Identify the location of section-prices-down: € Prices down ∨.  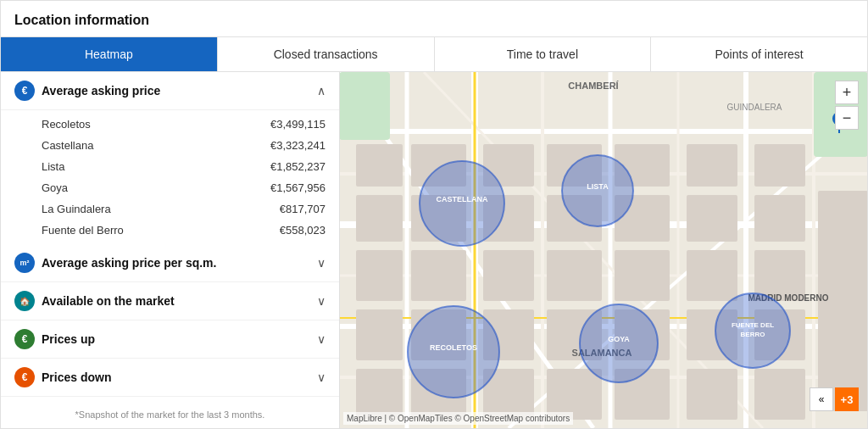
(170, 378).